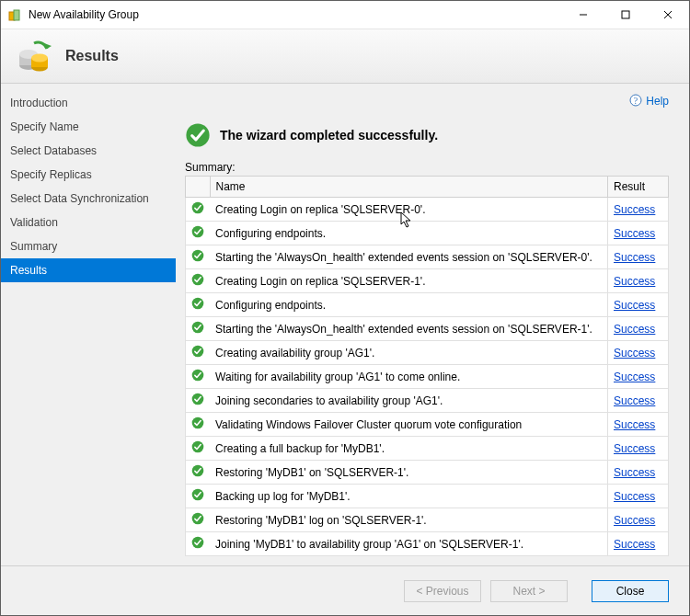 This screenshot has width=690, height=616. I want to click on table-row: Restoring 'MyDB1' on 'SQLSERVER-1'.Succe…, so click(427, 473).